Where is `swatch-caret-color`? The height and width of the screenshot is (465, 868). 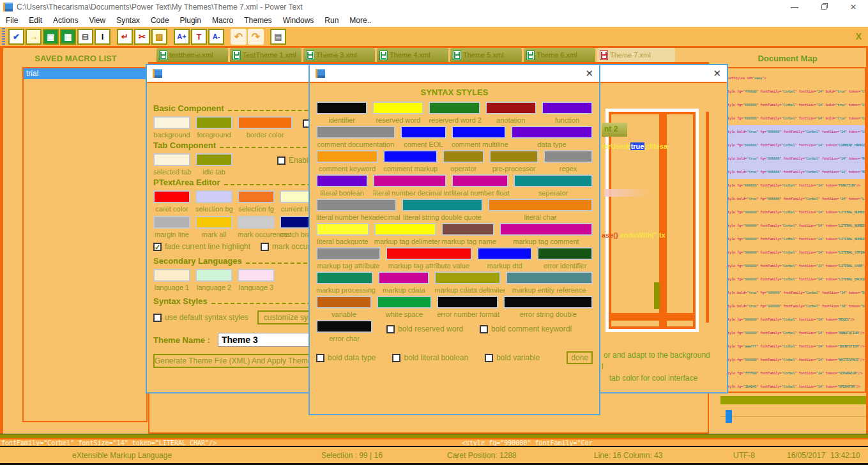
swatch-caret-color is located at coordinates (172, 197).